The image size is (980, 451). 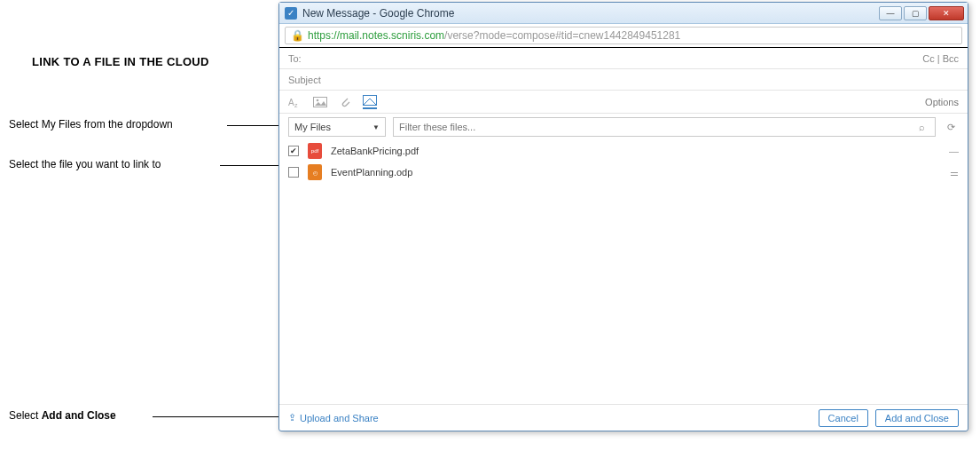 What do you see at coordinates (376, 128) in the screenshot?
I see `chevron-down-icon: ▼` at bounding box center [376, 128].